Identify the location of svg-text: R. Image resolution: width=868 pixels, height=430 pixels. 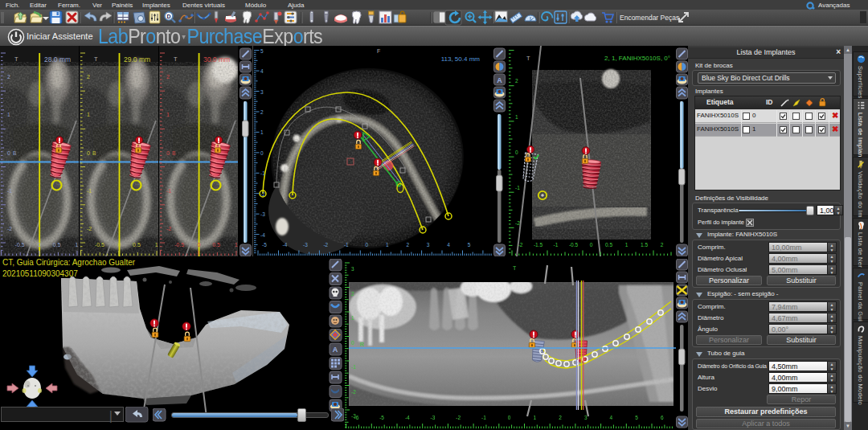
(362, 344).